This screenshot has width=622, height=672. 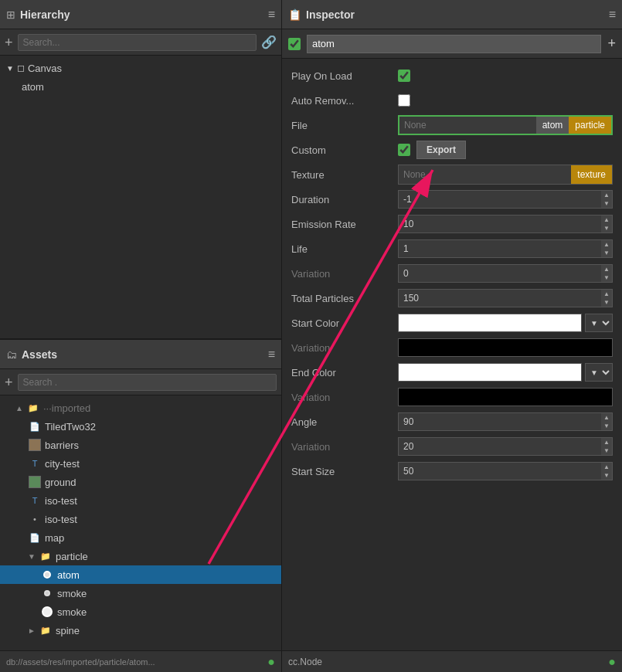 I want to click on hierarchy-add-button: +, so click(x=9, y=42).